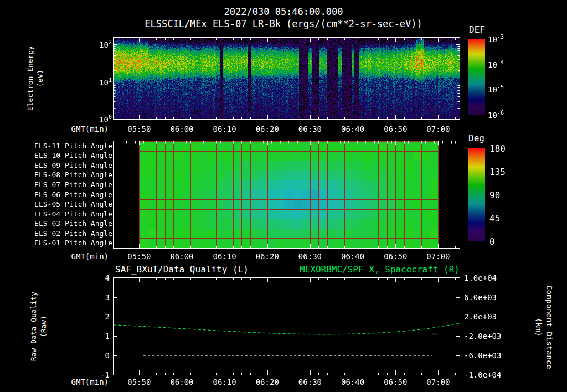 This screenshot has height=392, width=567. Describe the element at coordinates (349, 269) in the screenshot. I see `bottom-right-series-title: MEXORBMC/SPF X, Spacecraft (R)` at that location.